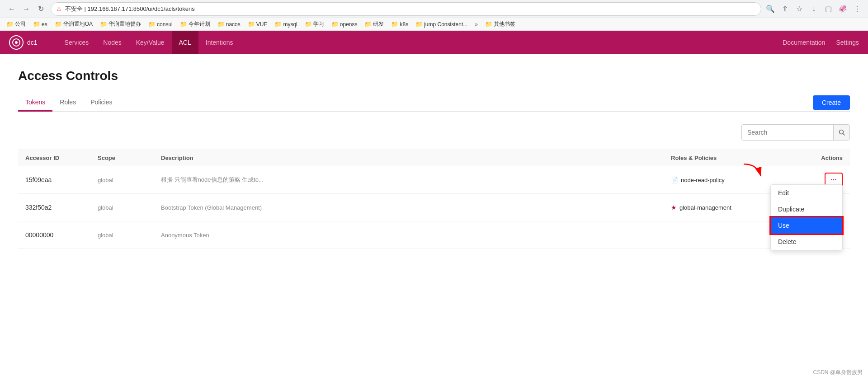 The width and height of the screenshot is (868, 380). I want to click on accessor-id-3: 00000000, so click(61, 235).